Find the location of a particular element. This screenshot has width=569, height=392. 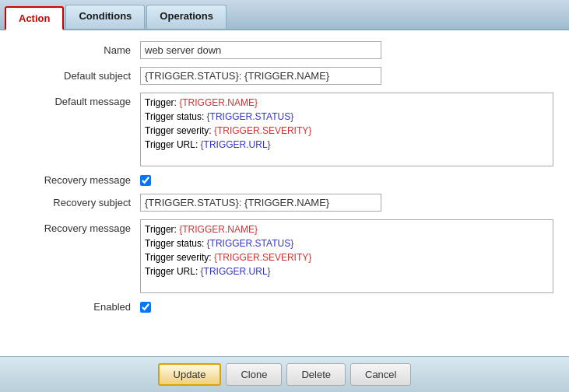

recovery-subject-row: Recovery subject is located at coordinates (285, 202).